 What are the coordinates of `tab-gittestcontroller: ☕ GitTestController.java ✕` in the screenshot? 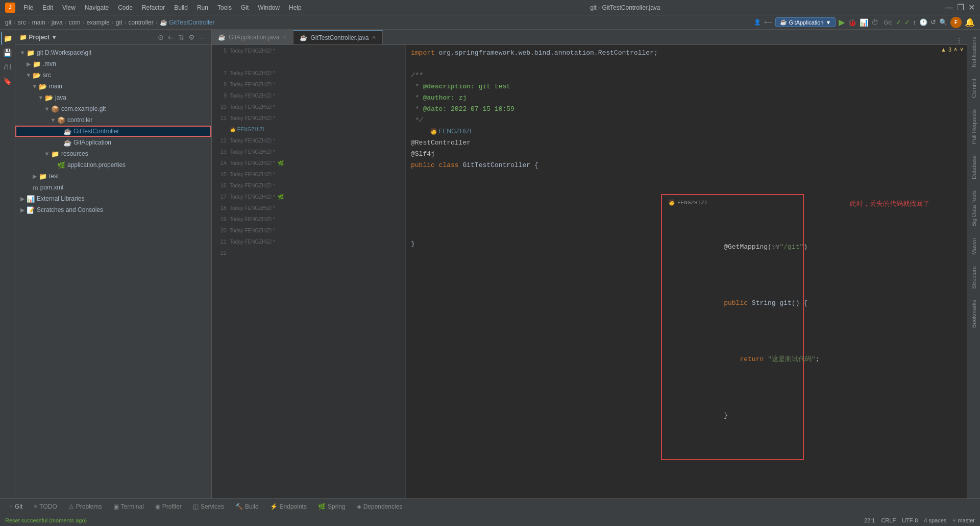 It's located at (338, 37).